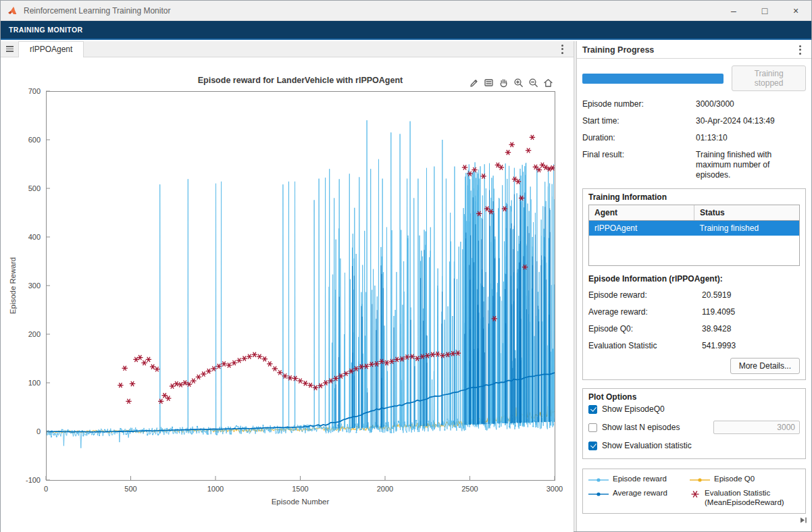 The image size is (812, 532). I want to click on home-icon, so click(549, 82).